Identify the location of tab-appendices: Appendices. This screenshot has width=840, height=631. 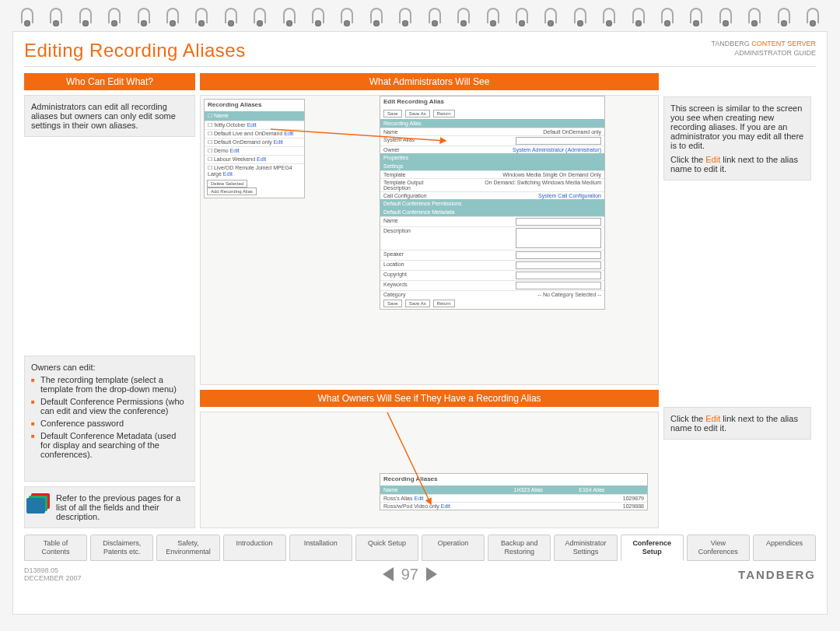
(784, 548).